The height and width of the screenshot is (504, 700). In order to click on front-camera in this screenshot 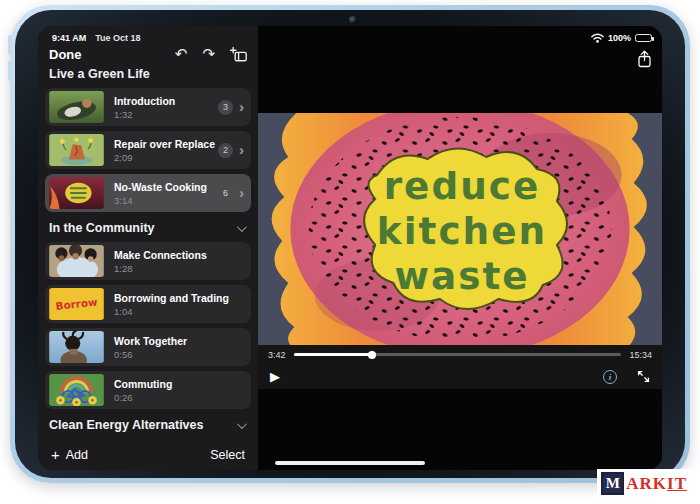, I will do `click(353, 20)`.